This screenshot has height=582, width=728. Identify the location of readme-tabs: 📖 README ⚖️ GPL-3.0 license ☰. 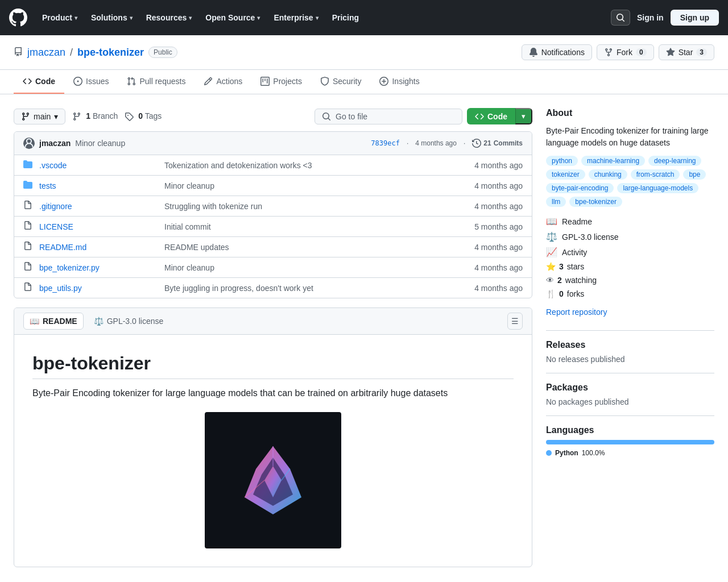
(273, 322).